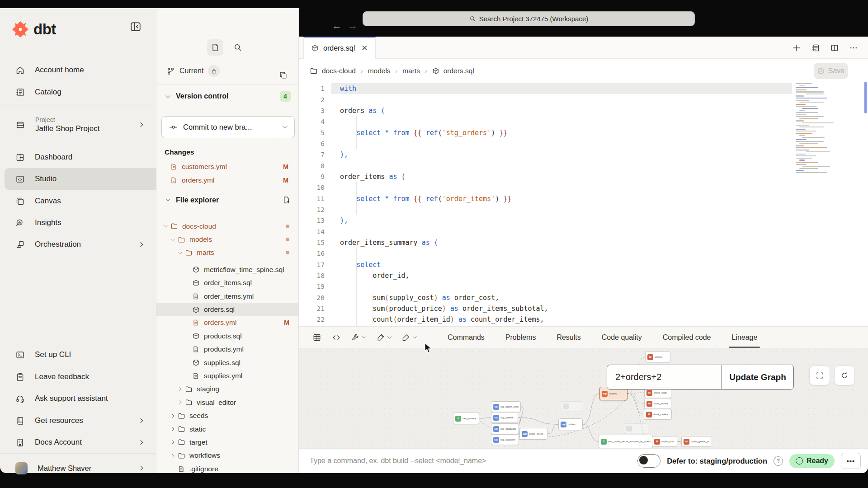 This screenshot has height=488, width=868. I want to click on panel-tab-code-quality: Code quality, so click(622, 337).